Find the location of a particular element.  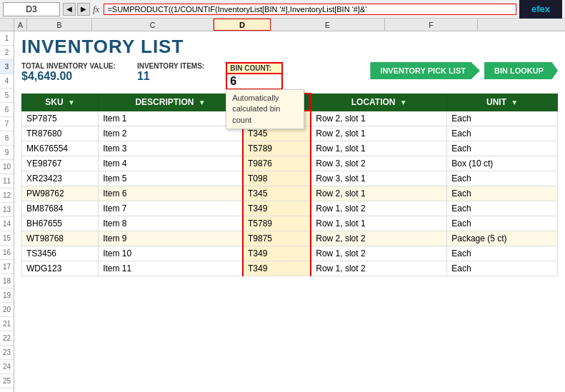

row-16: 16 is located at coordinates (7, 253).